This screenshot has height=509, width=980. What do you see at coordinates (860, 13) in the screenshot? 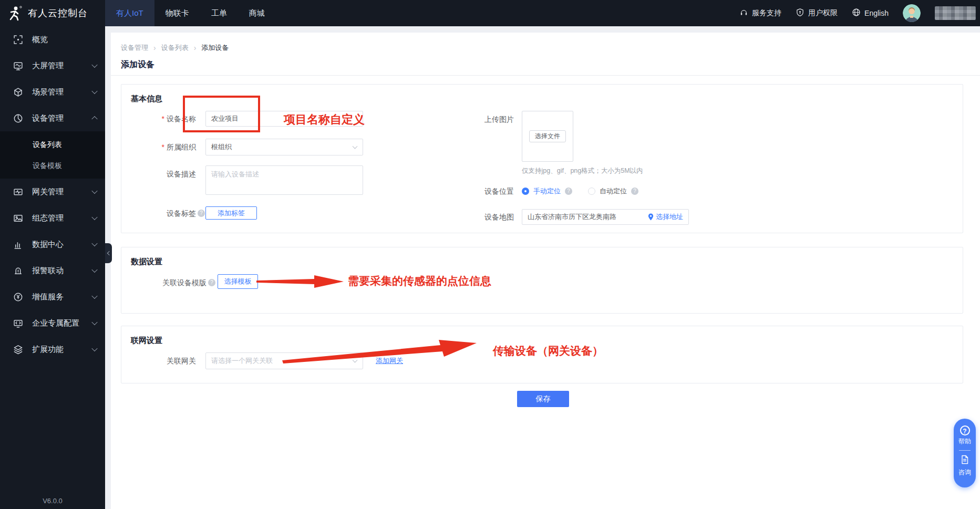
I see `header-right: 服务支持 用户权限 English` at bounding box center [860, 13].